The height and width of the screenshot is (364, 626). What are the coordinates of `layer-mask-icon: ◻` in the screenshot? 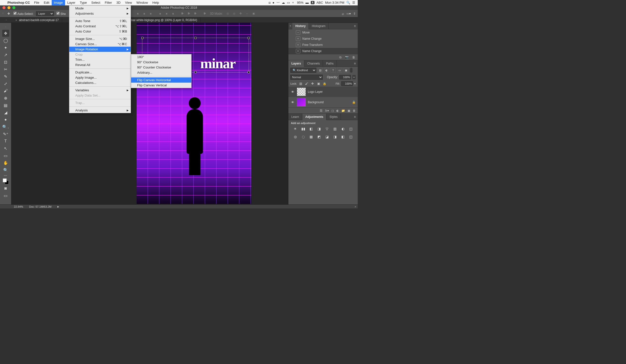 It's located at (333, 111).